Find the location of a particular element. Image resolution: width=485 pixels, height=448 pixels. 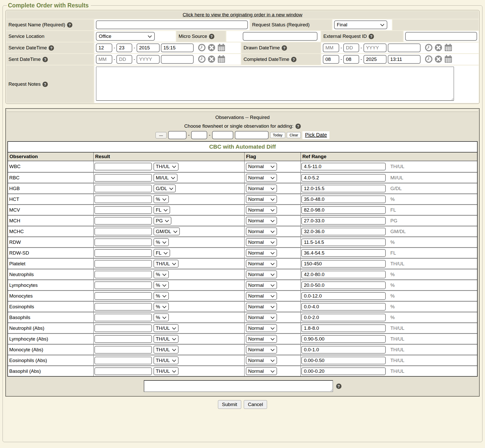

pick-date-link: Pick Date is located at coordinates (316, 135).